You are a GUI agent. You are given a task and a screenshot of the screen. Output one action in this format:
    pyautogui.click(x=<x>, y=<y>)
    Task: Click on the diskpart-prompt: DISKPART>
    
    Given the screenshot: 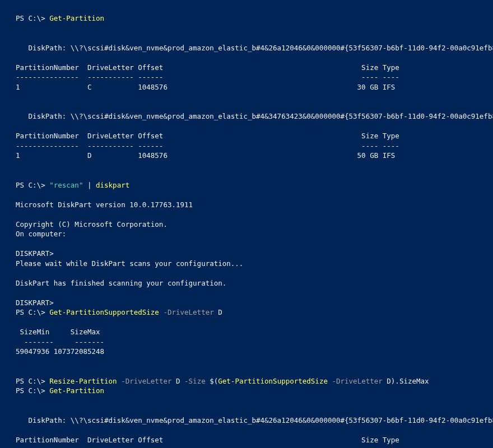 What is the action you would take?
    pyautogui.click(x=35, y=253)
    